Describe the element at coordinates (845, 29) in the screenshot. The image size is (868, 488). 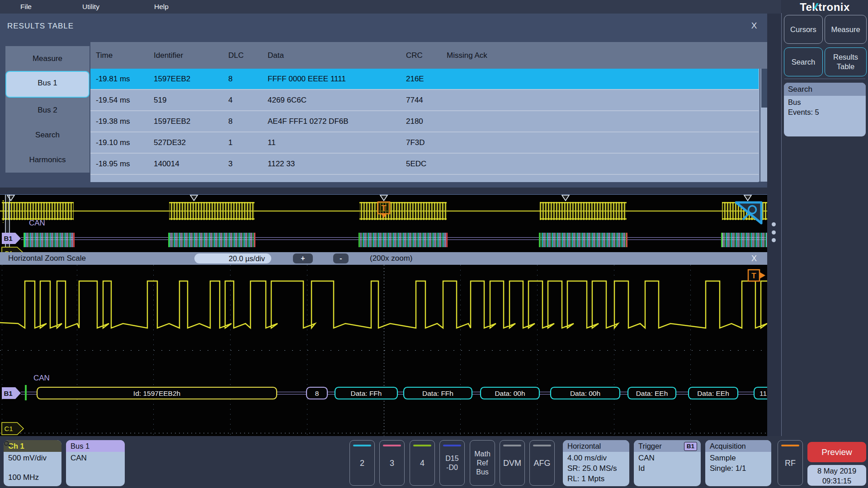
I see `measure-button: Measure` at that location.